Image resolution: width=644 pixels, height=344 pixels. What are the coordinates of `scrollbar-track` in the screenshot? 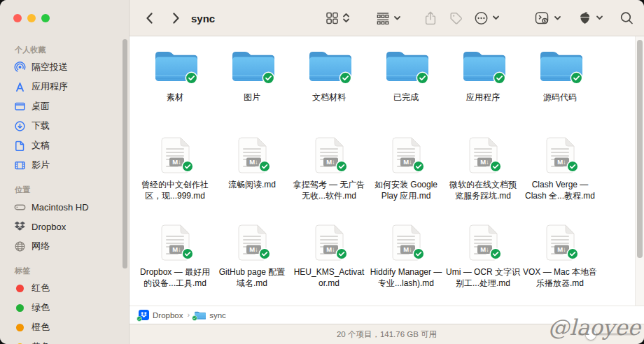 It's located at (640, 171).